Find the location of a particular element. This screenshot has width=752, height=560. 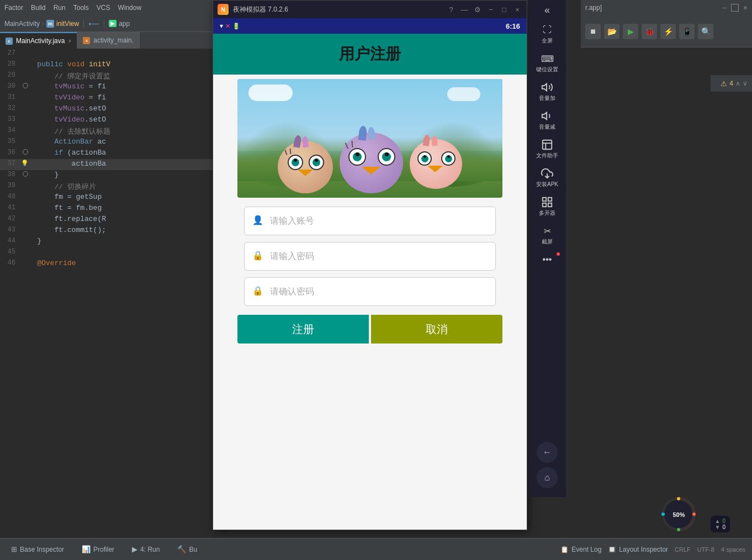

menu-factor: Factor is located at coordinates (14, 8).